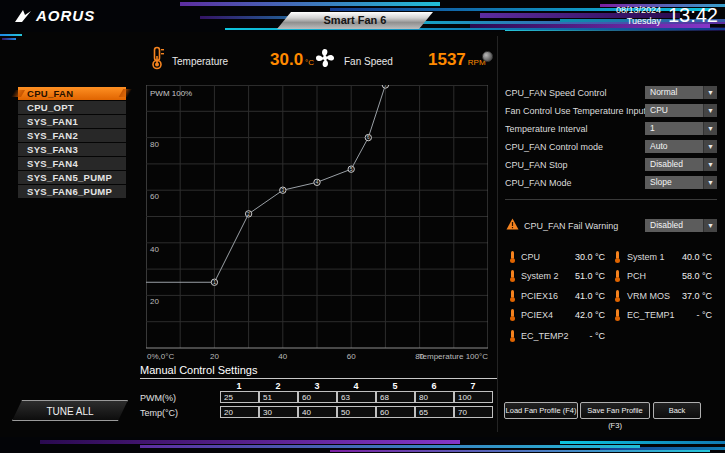 This screenshot has width=725, height=453. What do you see at coordinates (681, 182) in the screenshot?
I see `dropdown-fan-mode: Slope▼` at bounding box center [681, 182].